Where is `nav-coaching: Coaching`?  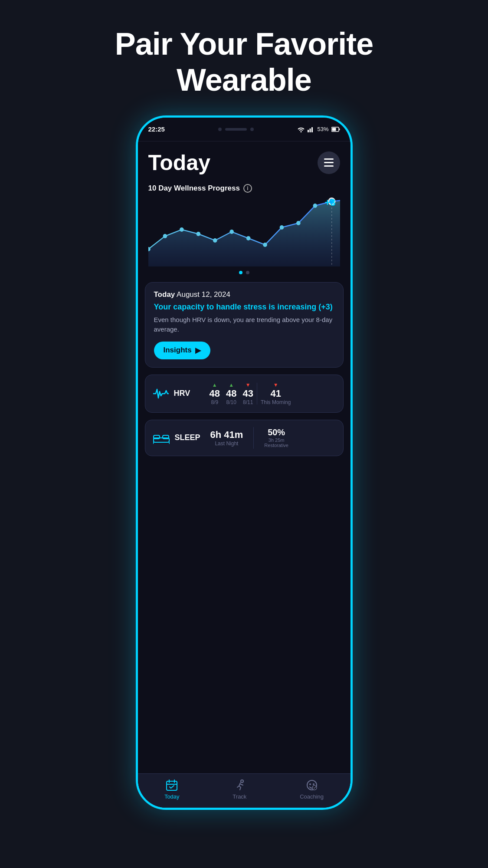 nav-coaching: Coaching is located at coordinates (311, 789).